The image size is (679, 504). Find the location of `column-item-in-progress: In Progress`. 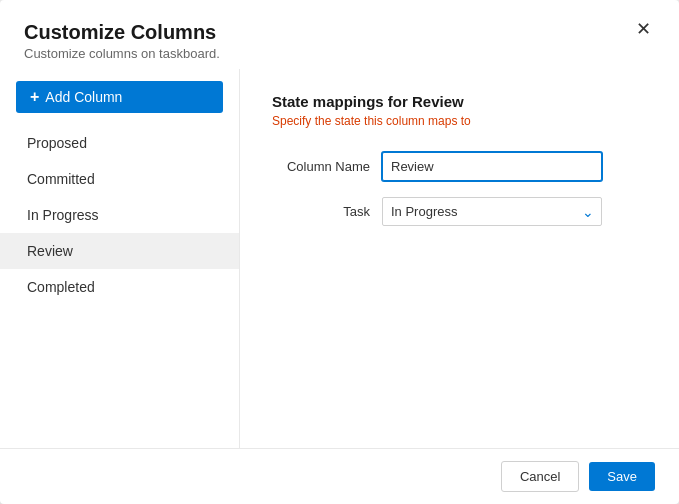

column-item-in-progress: In Progress is located at coordinates (120, 215).